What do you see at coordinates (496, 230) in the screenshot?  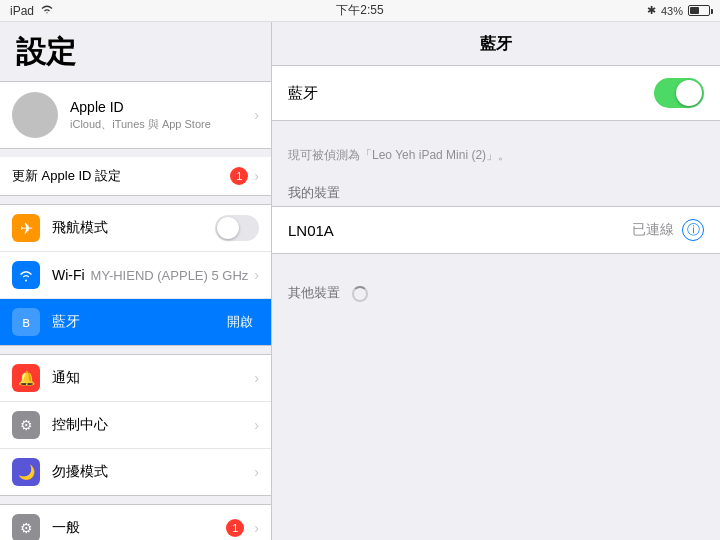 I see `my-devices-section: LN01A 已連線 ⓘ` at bounding box center [496, 230].